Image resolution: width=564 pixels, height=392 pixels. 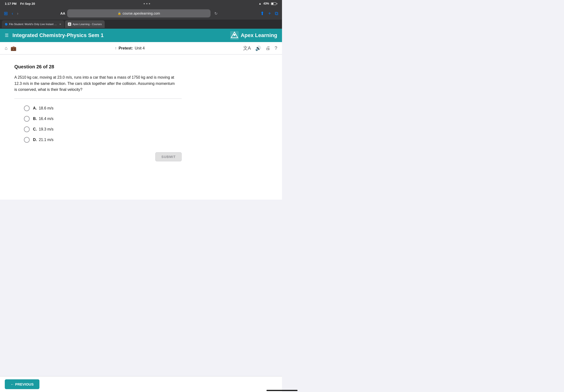 What do you see at coordinates (270, 14) in the screenshot?
I see `new-tab-icon: +` at bounding box center [270, 14].